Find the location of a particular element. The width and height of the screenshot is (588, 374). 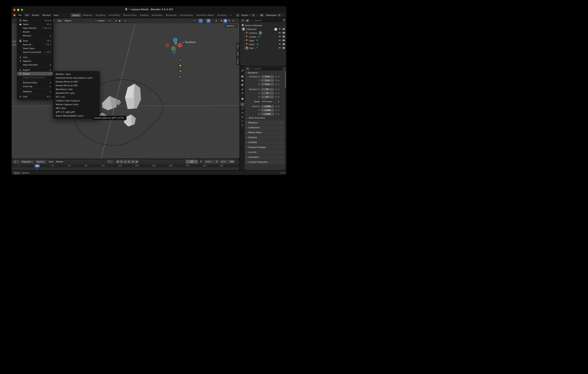

add-menu: Add is located at coordinates (60, 21).